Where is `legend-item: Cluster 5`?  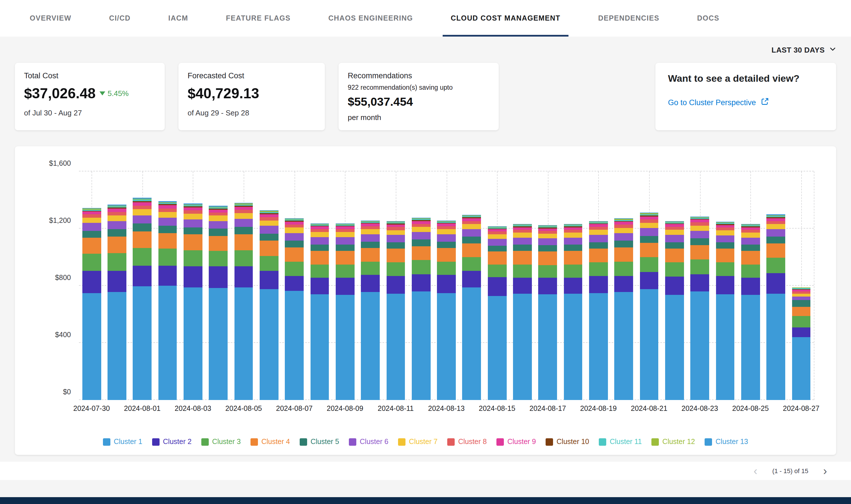 legend-item: Cluster 5 is located at coordinates (319, 442).